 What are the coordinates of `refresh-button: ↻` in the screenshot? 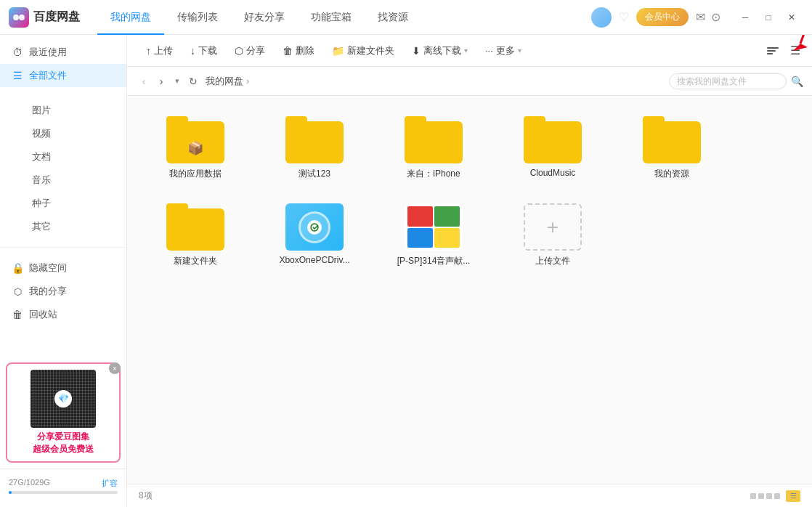 It's located at (193, 81).